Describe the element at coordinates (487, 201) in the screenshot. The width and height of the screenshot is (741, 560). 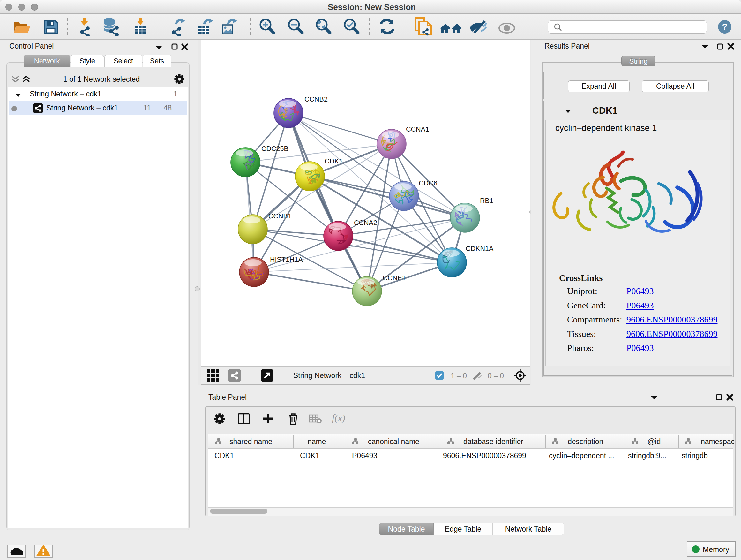
I see `svg-text: RB1` at that location.